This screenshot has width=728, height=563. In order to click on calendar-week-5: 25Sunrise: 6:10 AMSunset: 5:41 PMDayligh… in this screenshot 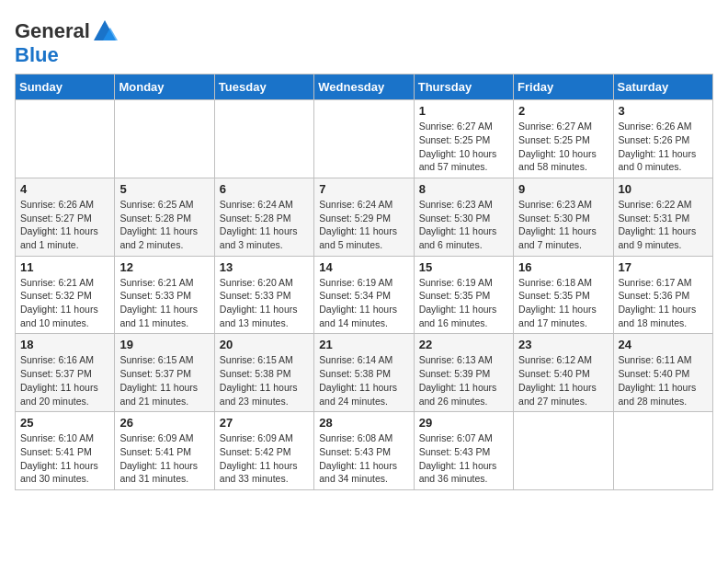, I will do `click(364, 451)`.